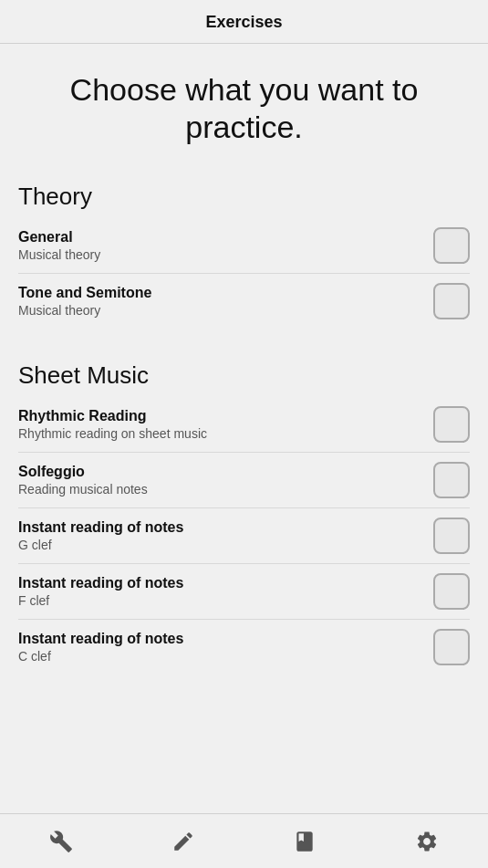 The image size is (488, 868). Describe the element at coordinates (427, 842) in the screenshot. I see `settings-button` at that location.